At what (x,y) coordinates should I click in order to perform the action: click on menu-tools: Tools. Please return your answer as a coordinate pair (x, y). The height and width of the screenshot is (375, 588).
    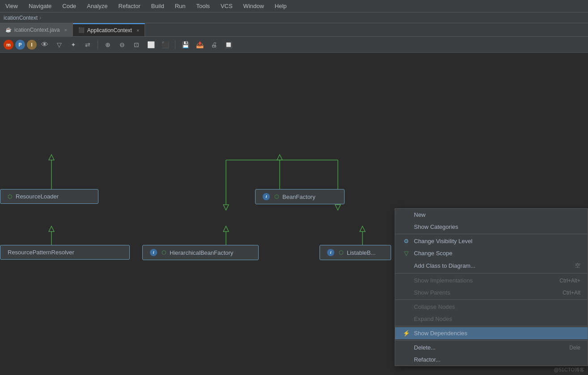
    Looking at the image, I should click on (203, 6).